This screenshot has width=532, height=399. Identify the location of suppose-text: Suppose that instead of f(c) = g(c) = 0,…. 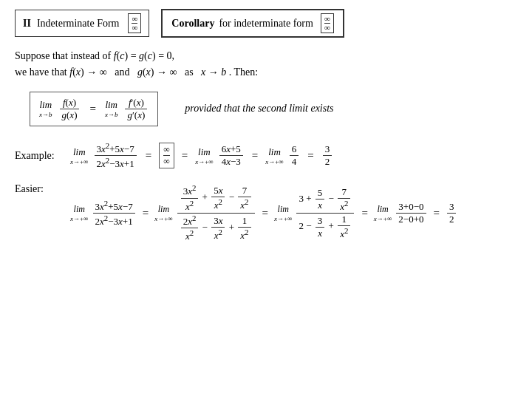
(266, 65).